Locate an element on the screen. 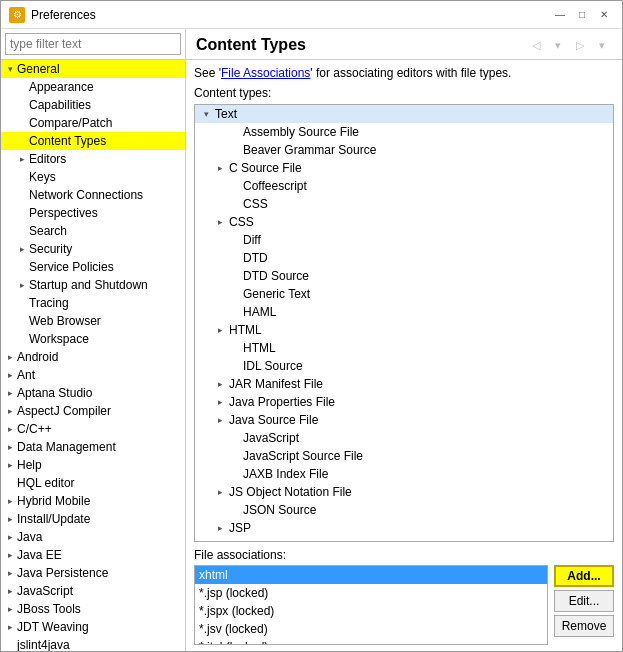 Image resolution: width=623 pixels, height=652 pixels. forward-button: ▷ is located at coordinates (580, 45).